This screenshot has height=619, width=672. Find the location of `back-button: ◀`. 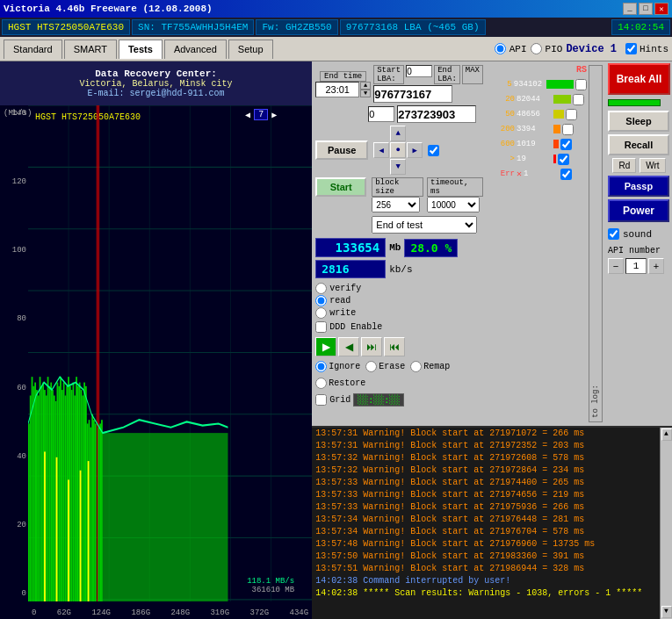

back-button: ◀ is located at coordinates (349, 347).